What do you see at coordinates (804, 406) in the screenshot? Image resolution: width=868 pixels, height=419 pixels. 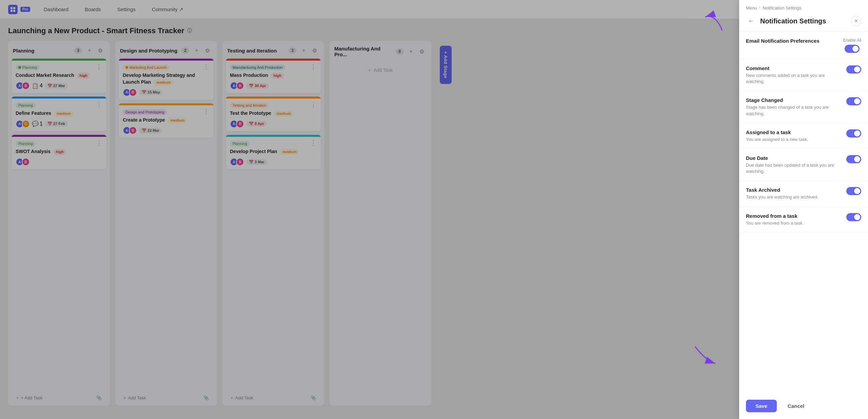 I see `panel-footer: Save Cancel` at bounding box center [804, 406].